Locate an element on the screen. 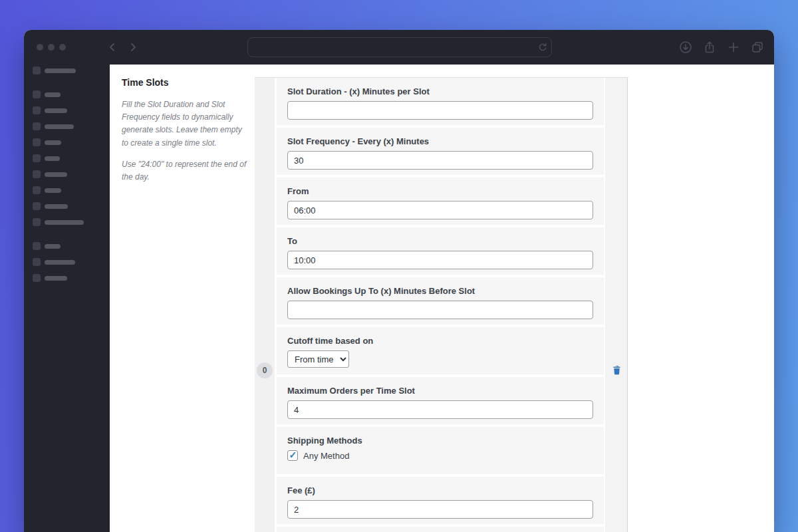 The height and width of the screenshot is (532, 798). browser-toolbar is located at coordinates (399, 47).